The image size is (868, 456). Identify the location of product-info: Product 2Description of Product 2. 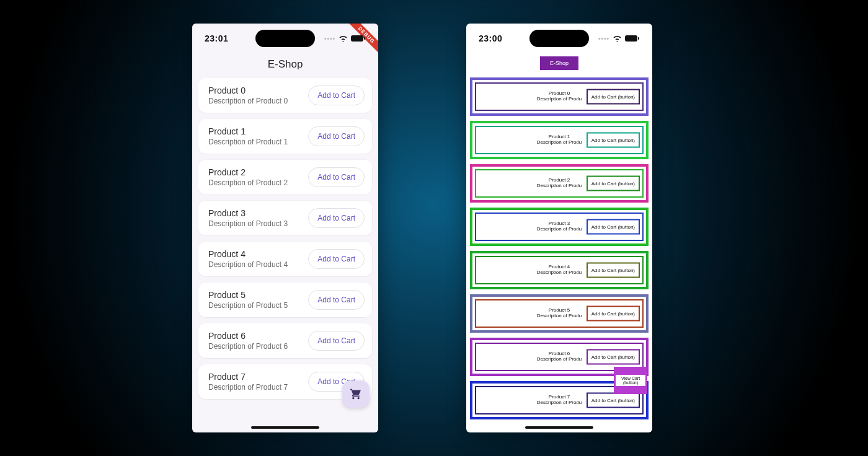
(258, 177).